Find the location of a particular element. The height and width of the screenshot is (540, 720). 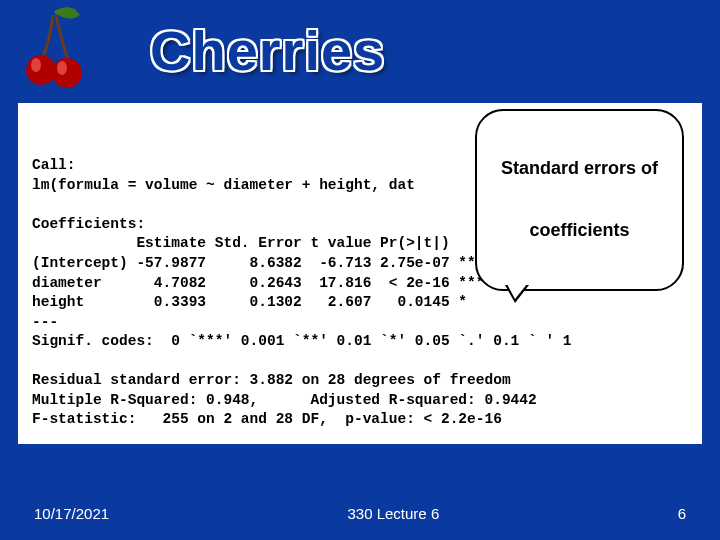

code-line: height 0.3393 0.1302 2.607 0.0145 * is located at coordinates (250, 302).